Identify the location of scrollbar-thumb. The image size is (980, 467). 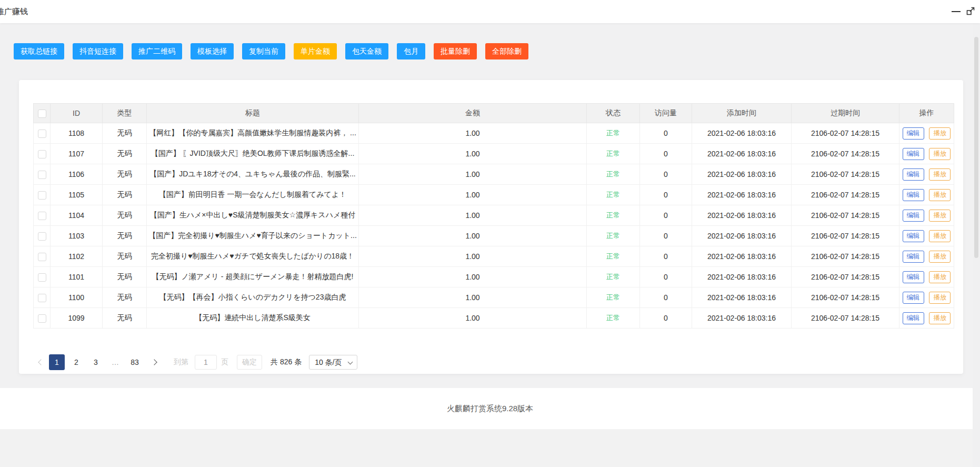
(976, 147).